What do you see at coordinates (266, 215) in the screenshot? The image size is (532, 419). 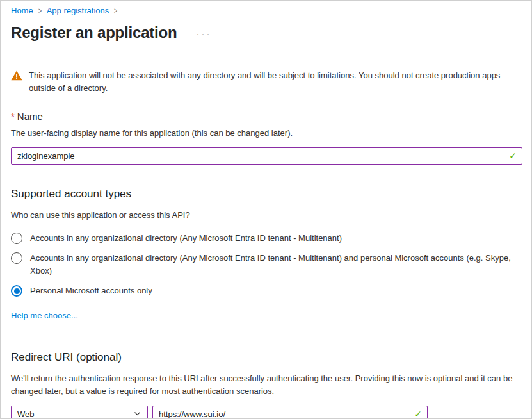 I see `account-types-question: Who can use this application or access t…` at bounding box center [266, 215].